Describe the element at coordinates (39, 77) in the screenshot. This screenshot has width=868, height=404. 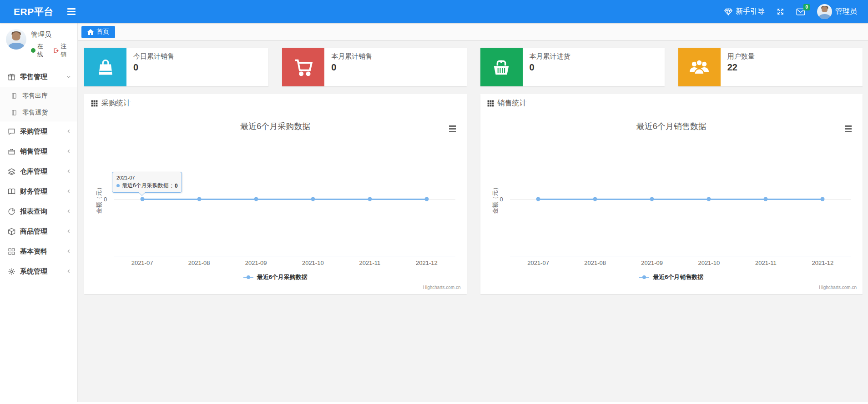
I see `sidebar-item-retail: 零售管理` at that location.